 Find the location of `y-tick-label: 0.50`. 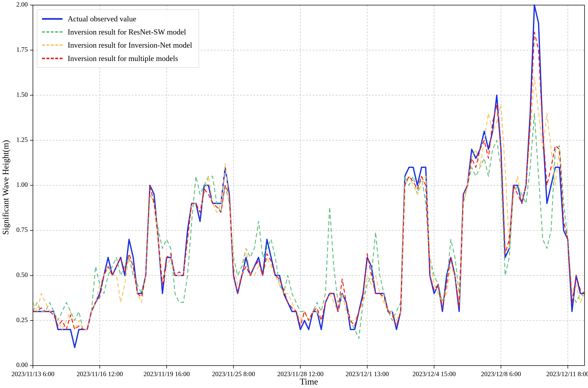

y-tick-label: 0.50 is located at coordinates (22, 275).